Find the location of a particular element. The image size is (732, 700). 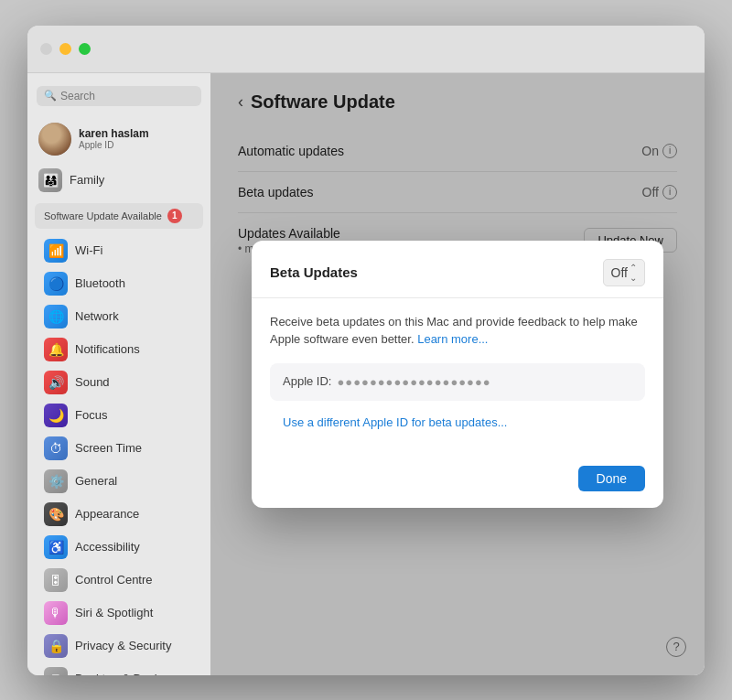

sidebar-label-general: General is located at coordinates (96, 481).